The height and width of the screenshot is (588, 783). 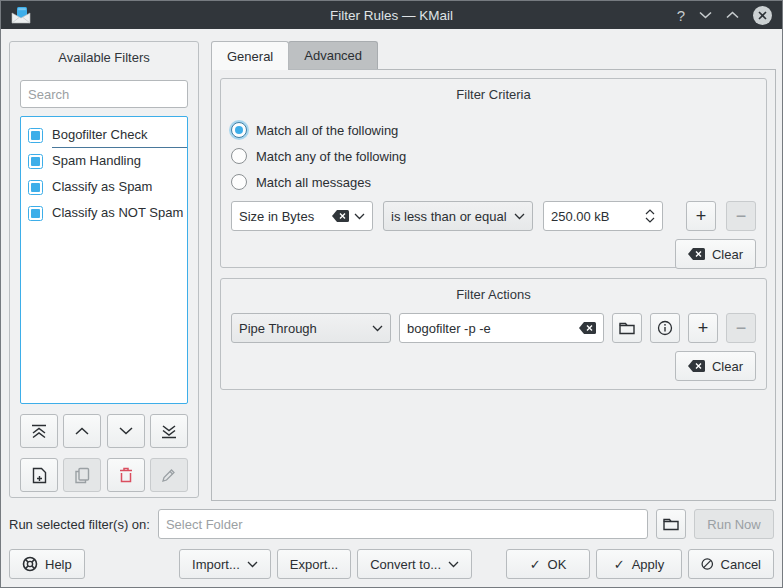 What do you see at coordinates (104, 94) in the screenshot?
I see `search-input` at bounding box center [104, 94].